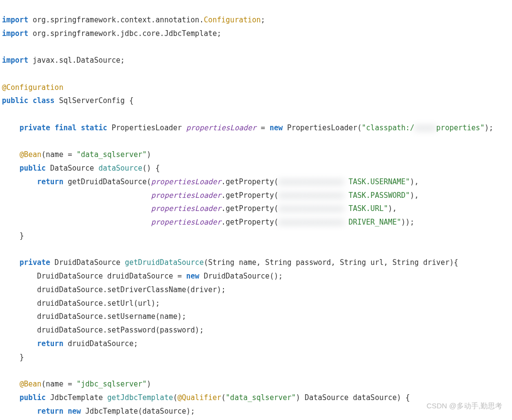 The height and width of the screenshot is (420, 512). I want to click on str: TASK.PASSWORD", so click(379, 195).